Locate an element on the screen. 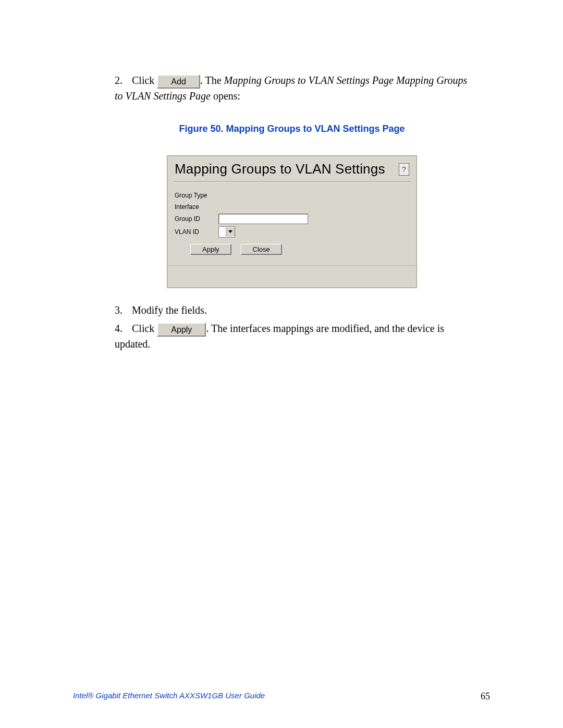 This screenshot has width=563, height=728. label-vlan-id: VLAN ID is located at coordinates (197, 232).